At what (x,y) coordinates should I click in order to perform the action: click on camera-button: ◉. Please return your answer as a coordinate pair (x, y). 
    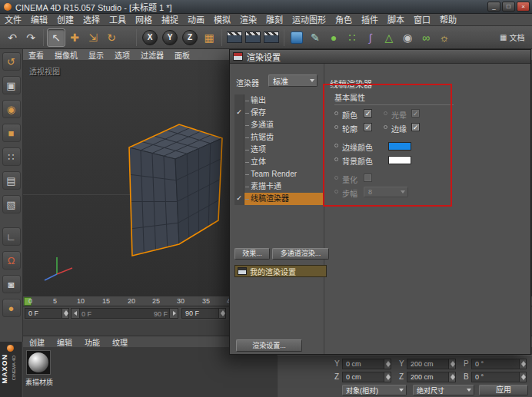
    Looking at the image, I should click on (407, 38).